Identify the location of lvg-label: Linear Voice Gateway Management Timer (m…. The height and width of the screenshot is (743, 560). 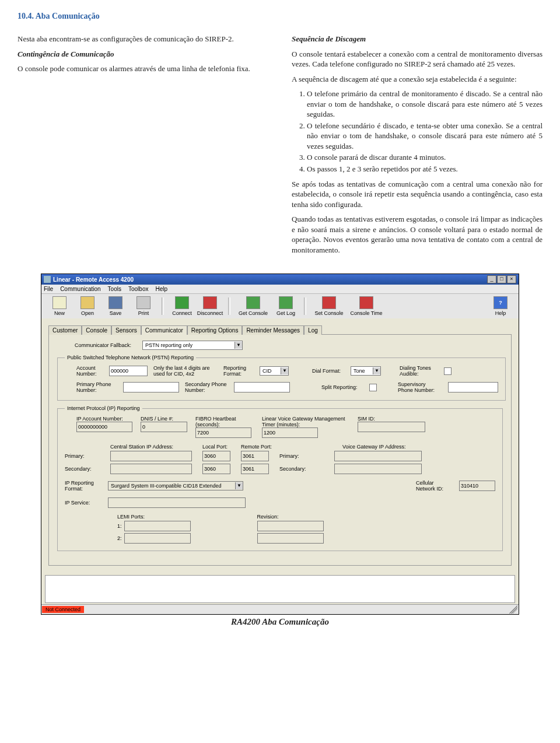
(306, 422).